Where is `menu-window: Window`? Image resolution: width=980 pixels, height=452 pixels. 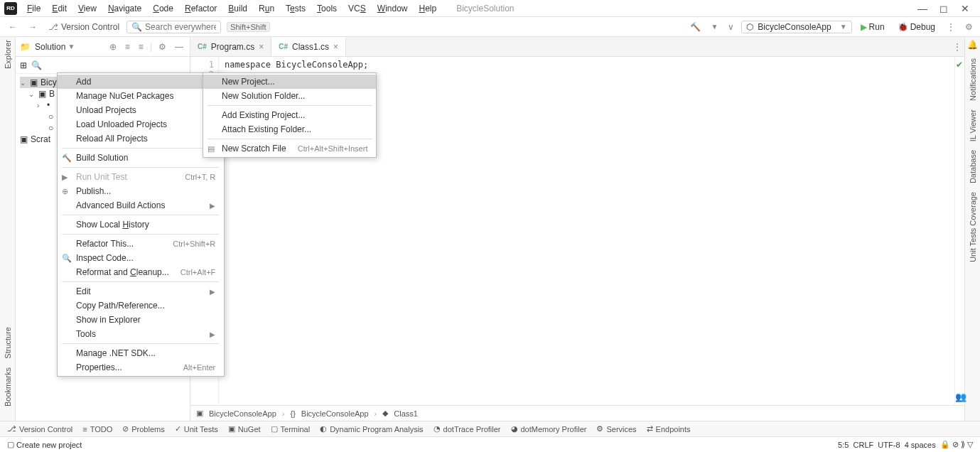
menu-window: Window is located at coordinates (392, 9).